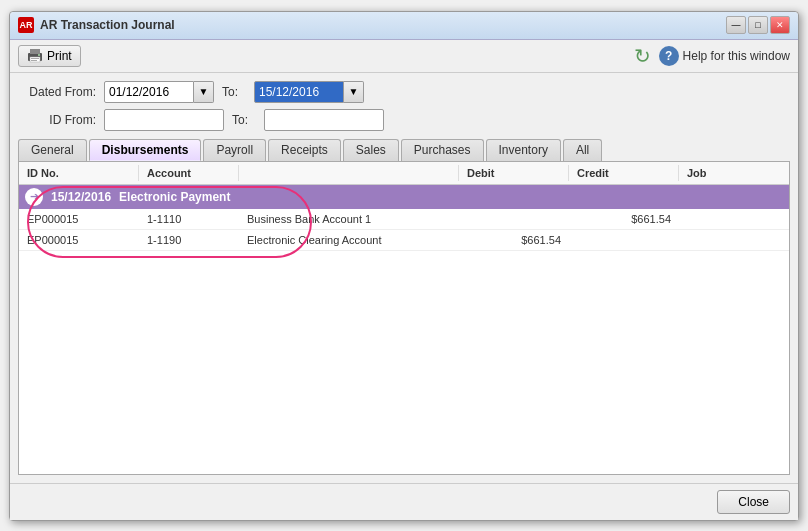 The width and height of the screenshot is (808, 531). What do you see at coordinates (729, 173) in the screenshot?
I see `col-header-job: Job` at bounding box center [729, 173].